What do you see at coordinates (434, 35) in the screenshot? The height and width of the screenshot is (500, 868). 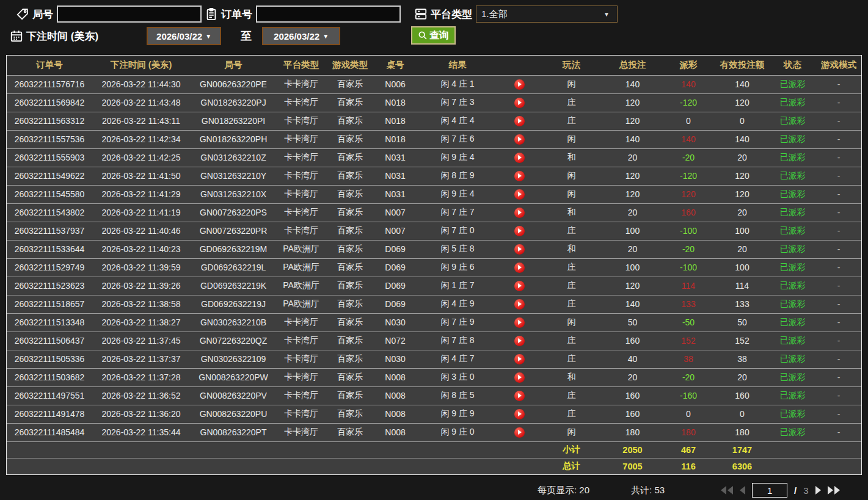 I see `query-button: 查询` at bounding box center [434, 35].